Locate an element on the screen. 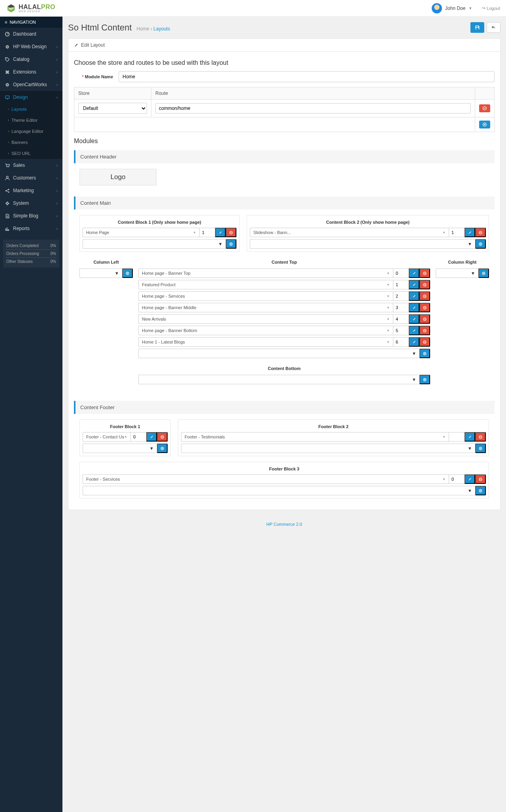 The width and height of the screenshot is (506, 812). block2-module-select: Slideshow - Bann...▼ is located at coordinates (349, 232).